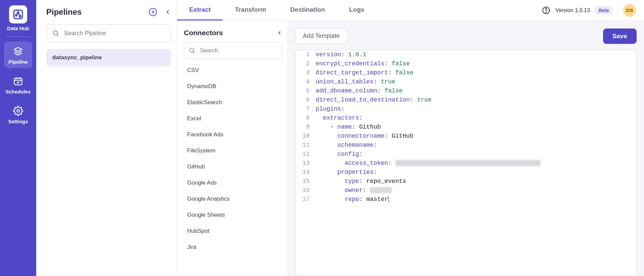 Image resolution: width=644 pixels, height=276 pixels. Describe the element at coordinates (411, 10) in the screenshot. I see `top-bar: ExtractTransformDestinationLogs Version …` at that location.